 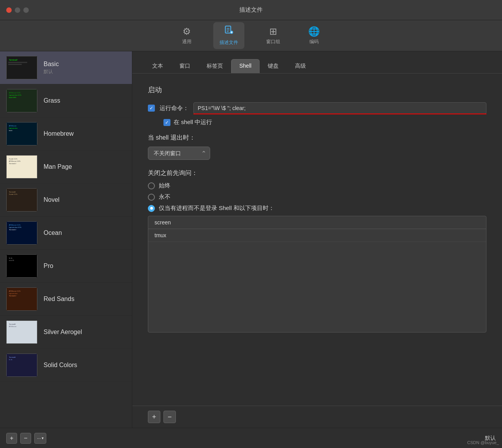 What do you see at coordinates (317, 186) in the screenshot?
I see `radio-always-row: 始终` at bounding box center [317, 186].